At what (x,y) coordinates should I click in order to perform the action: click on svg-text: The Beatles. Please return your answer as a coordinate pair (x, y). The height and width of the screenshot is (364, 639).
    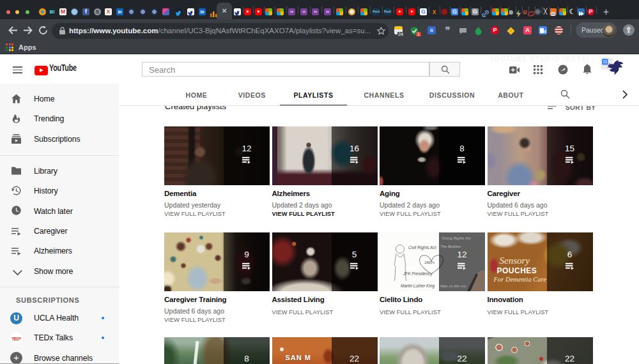
    Looking at the image, I should click on (450, 246).